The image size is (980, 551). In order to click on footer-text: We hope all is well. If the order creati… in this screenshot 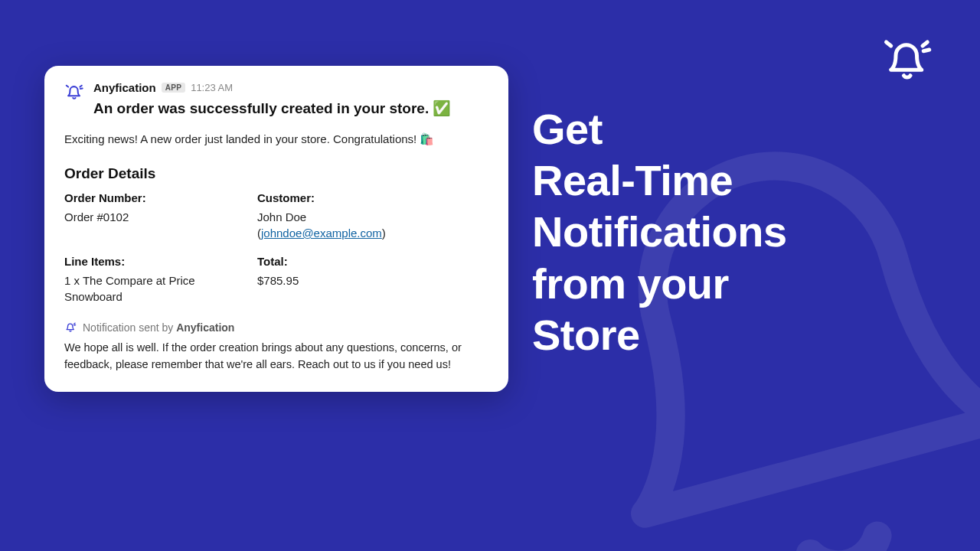, I will do `click(276, 357)`.